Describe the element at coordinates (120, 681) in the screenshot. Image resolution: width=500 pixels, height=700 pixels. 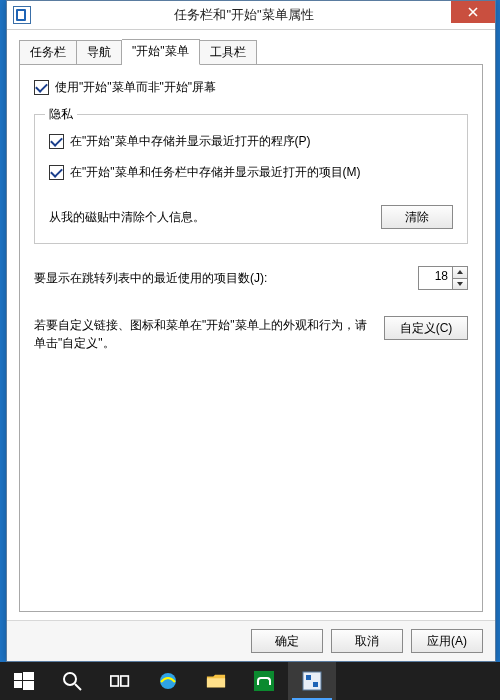
I see `task-view-icon` at that location.